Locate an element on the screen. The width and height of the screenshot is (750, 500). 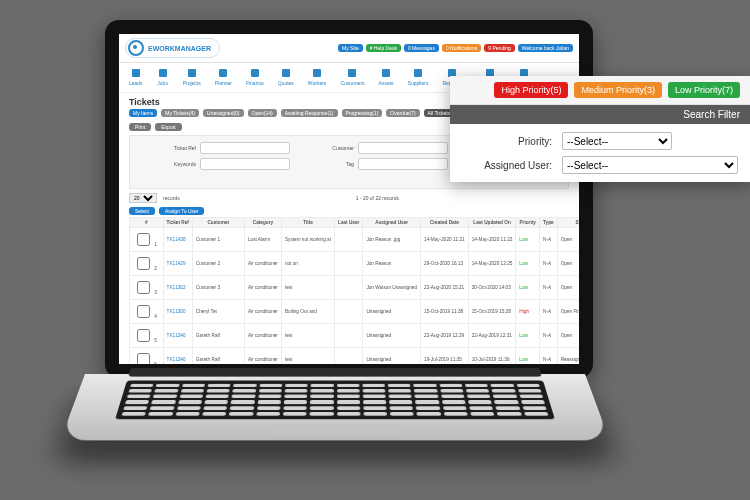
header-pill: 9 Pending is located at coordinates (500, 48).